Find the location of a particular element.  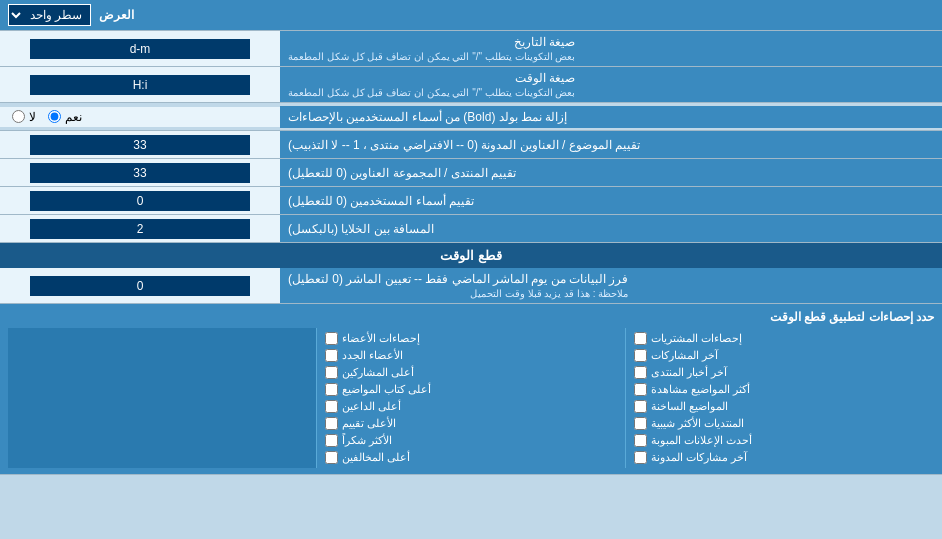

display-mode-select: سطر واحد سطرين ثلاثة أسطر is located at coordinates (50, 15).